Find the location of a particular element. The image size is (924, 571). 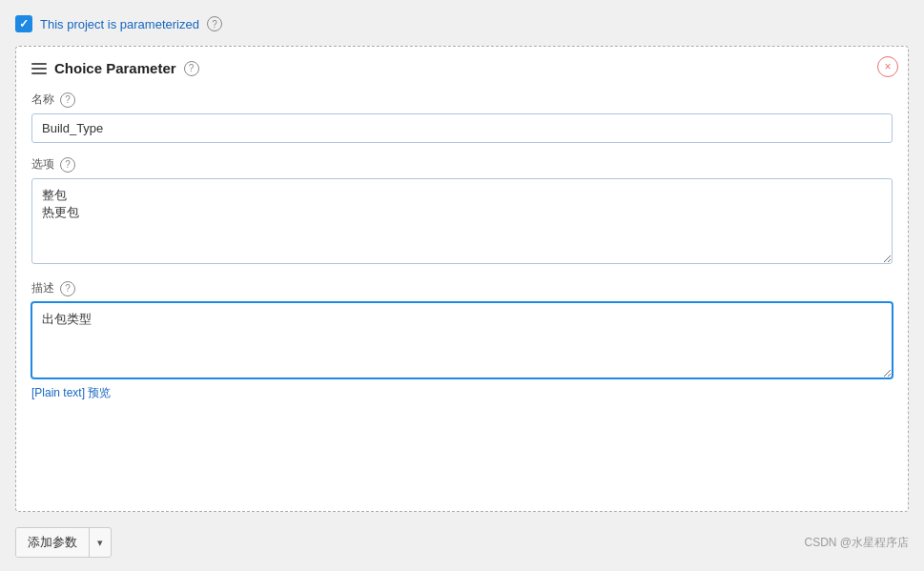

watermark-text: CSDN @水星程序店 is located at coordinates (856, 543).